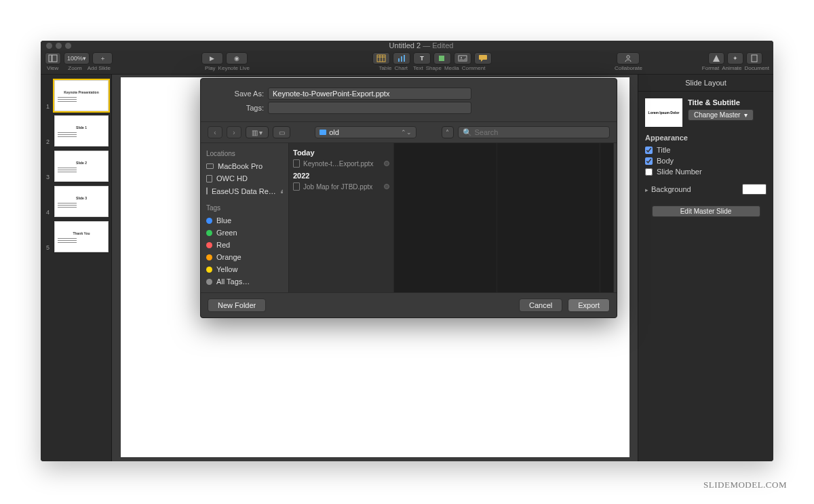 This screenshot has height=504, width=814. Describe the element at coordinates (705, 268) in the screenshot. I see `inspector-panel: Slide Layout Lorem Ipsum Dolor Title & S…` at that location.